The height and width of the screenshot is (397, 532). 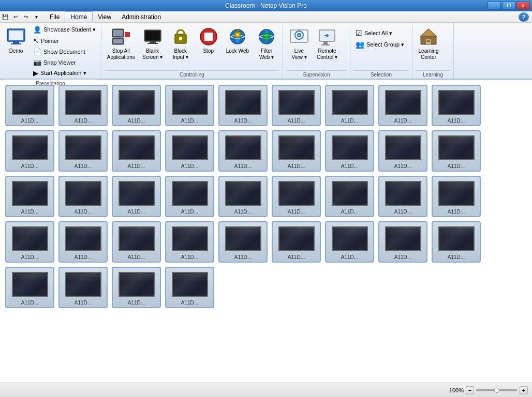 I want to click on live-view-button: LiveView ▾, so click(x=299, y=43).